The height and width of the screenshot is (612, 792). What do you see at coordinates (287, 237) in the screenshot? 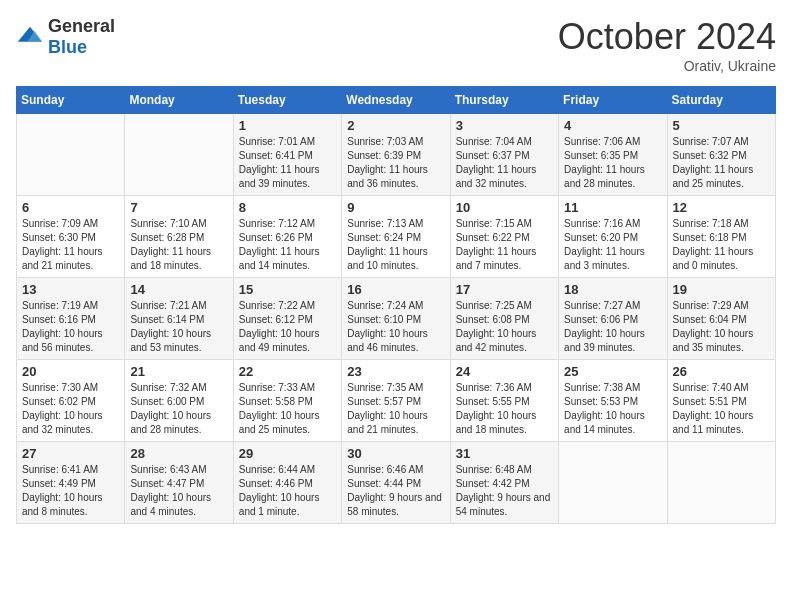
I see `calendar-cell: 8Sunrise: 7:12 AM Sunset: 6:26 PM Daylig…` at bounding box center [287, 237].